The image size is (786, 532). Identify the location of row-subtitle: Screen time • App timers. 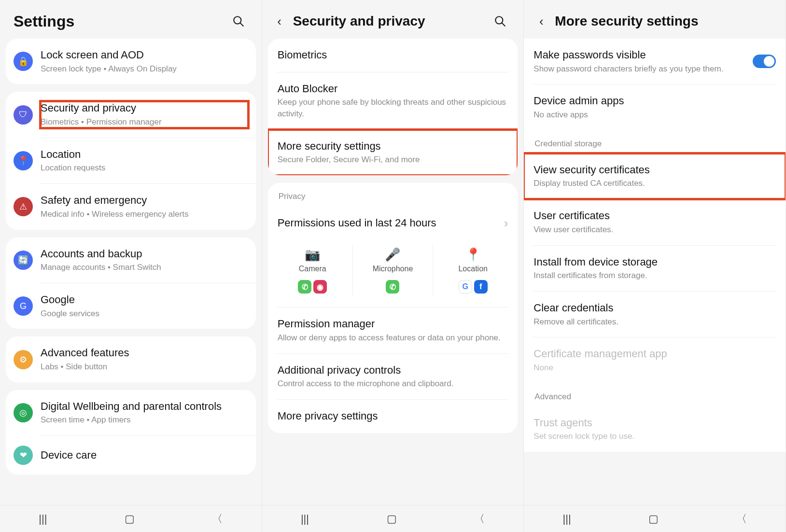
(144, 420).